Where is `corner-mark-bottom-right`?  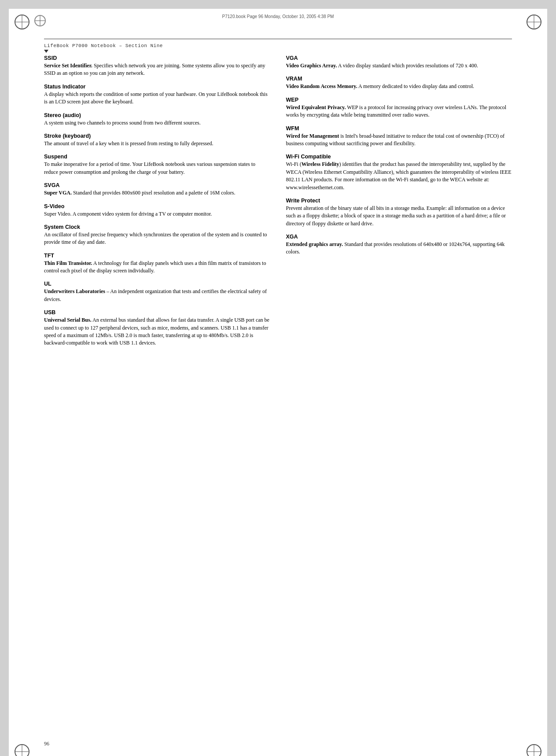
corner-mark-bottom-right is located at coordinates (534, 749).